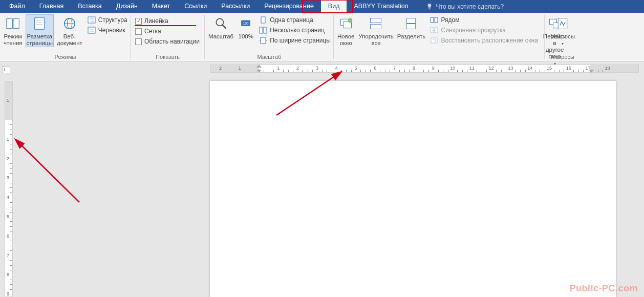  Describe the element at coordinates (563, 37) in the screenshot. I see `group-macros: Макросы ▾ Макросы` at that location.